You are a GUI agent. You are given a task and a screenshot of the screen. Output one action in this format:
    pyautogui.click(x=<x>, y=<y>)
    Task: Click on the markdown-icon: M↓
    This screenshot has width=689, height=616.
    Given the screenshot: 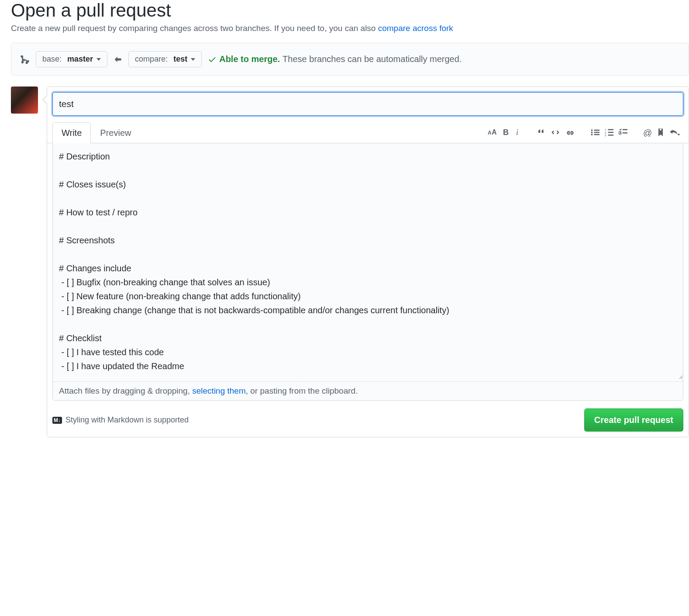 What is the action you would take?
    pyautogui.click(x=57, y=420)
    